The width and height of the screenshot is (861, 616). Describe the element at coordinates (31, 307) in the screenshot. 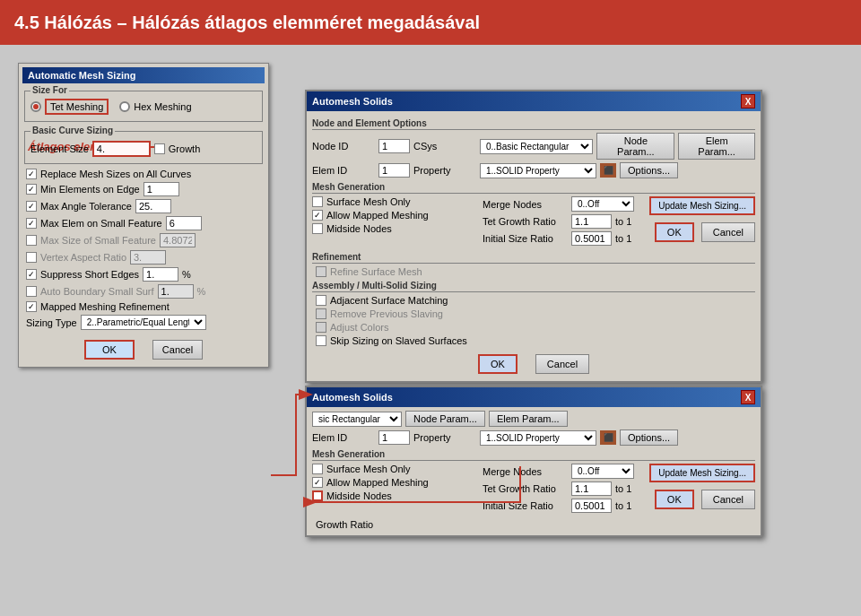

I see `mapped-meshing-checkbox` at that location.